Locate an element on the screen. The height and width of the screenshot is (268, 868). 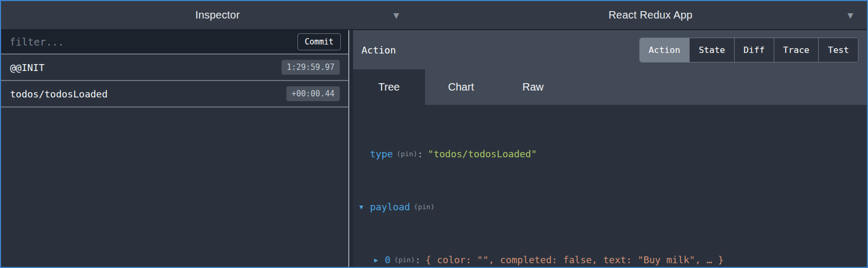
tree-string-value: "todos/todosLoaded" is located at coordinates (482, 154).